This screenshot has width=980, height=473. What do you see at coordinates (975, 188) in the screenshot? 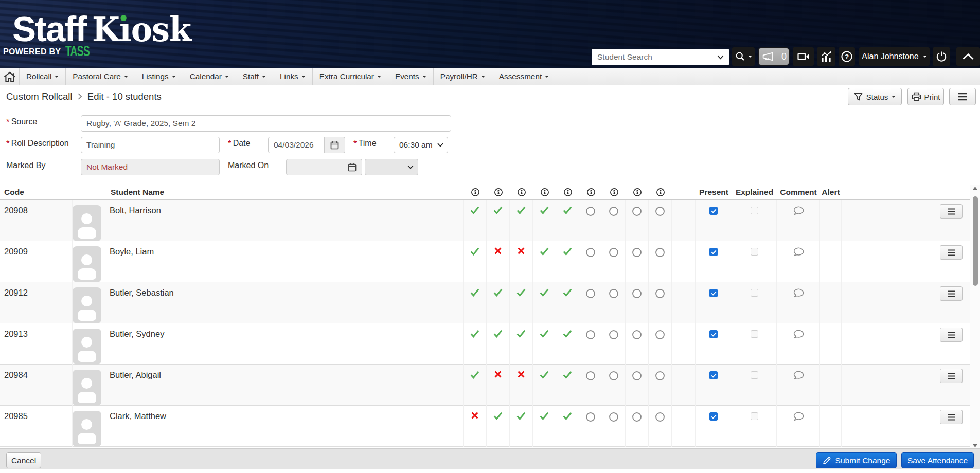
I see `scrollbar-up-arrow` at bounding box center [975, 188].